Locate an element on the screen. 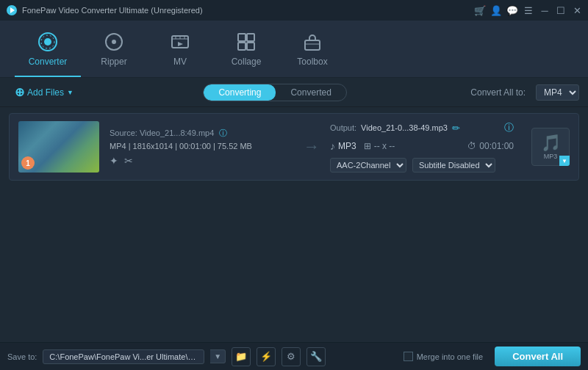 The image size is (588, 370). file-format: MP4 is located at coordinates (118, 146).